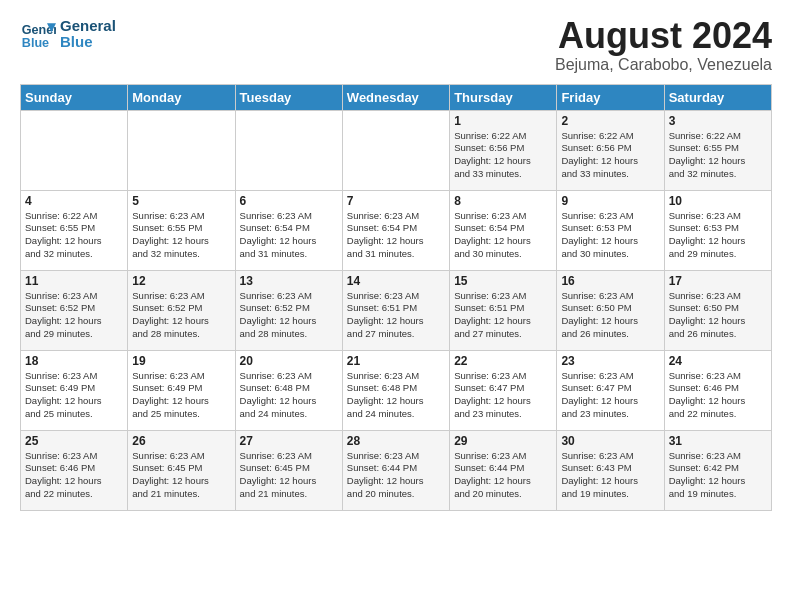 This screenshot has height=612, width=792. Describe the element at coordinates (396, 97) in the screenshot. I see `day-header-wednesday: Wednesday` at that location.